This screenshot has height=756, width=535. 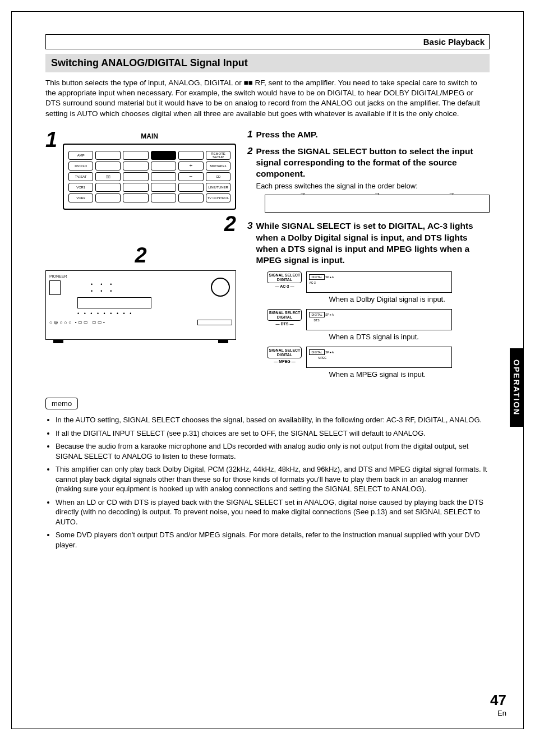 What do you see at coordinates (81, 166) in the screenshot?
I see `remote-btn-dvdld: DVD/LD` at bounding box center [81, 166].